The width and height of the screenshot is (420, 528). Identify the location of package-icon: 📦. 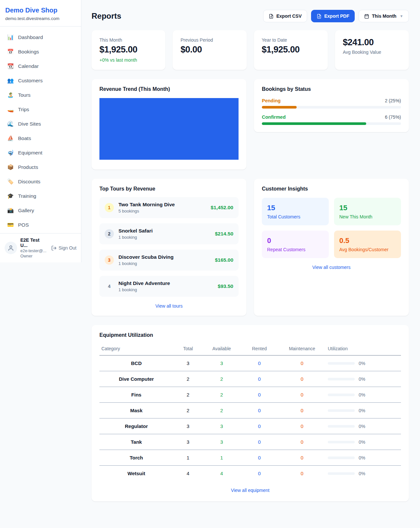
(10, 167).